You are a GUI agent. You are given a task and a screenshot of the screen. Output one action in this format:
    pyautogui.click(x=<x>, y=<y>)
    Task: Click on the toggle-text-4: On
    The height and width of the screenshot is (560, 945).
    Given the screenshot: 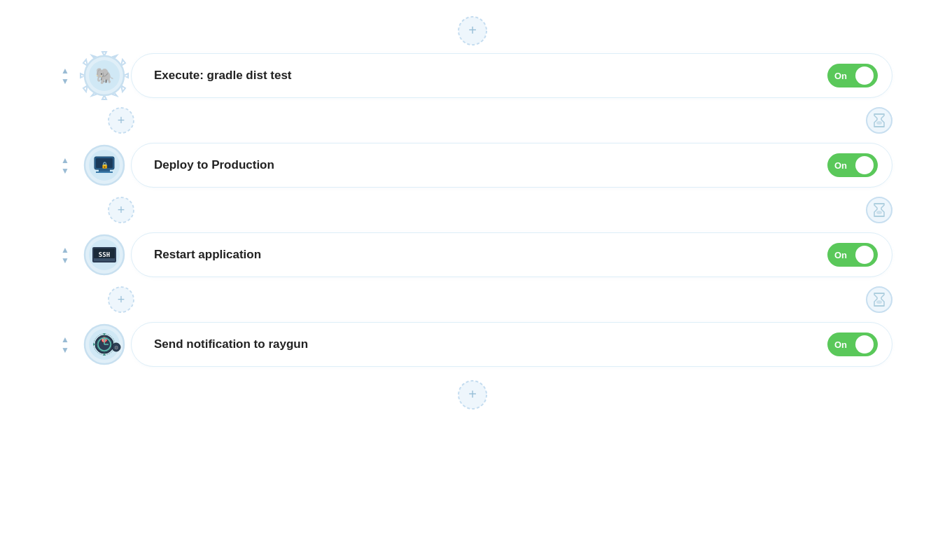 What is the action you would take?
    pyautogui.click(x=841, y=344)
    